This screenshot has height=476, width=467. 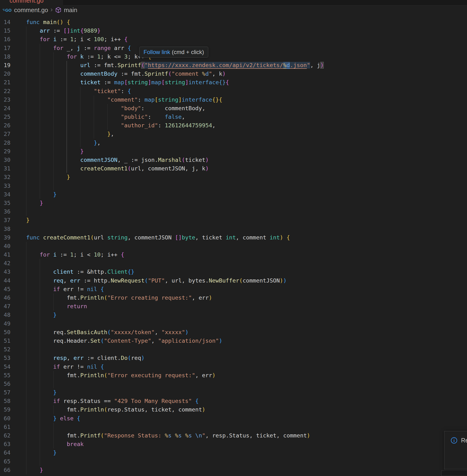 What do you see at coordinates (234, 169) in the screenshot?
I see `code-line: 31createComment1(url, commentJSON, j, k)` at bounding box center [234, 169].